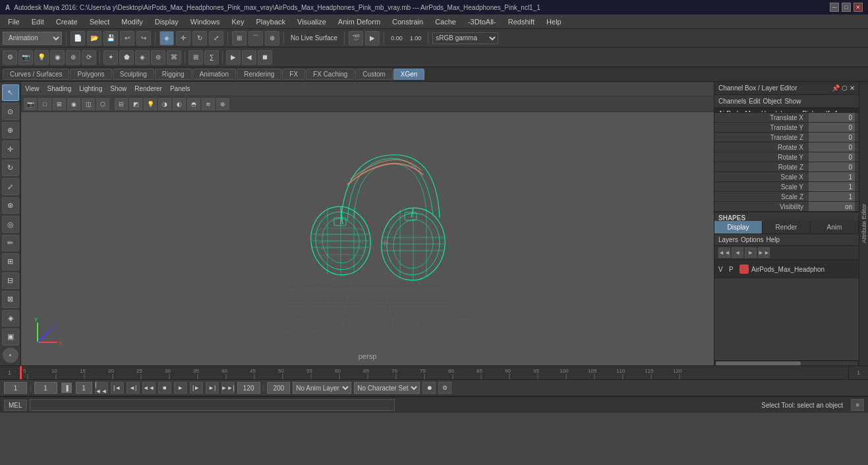  I want to click on window-controls: ─ □ ✕, so click(846, 7).